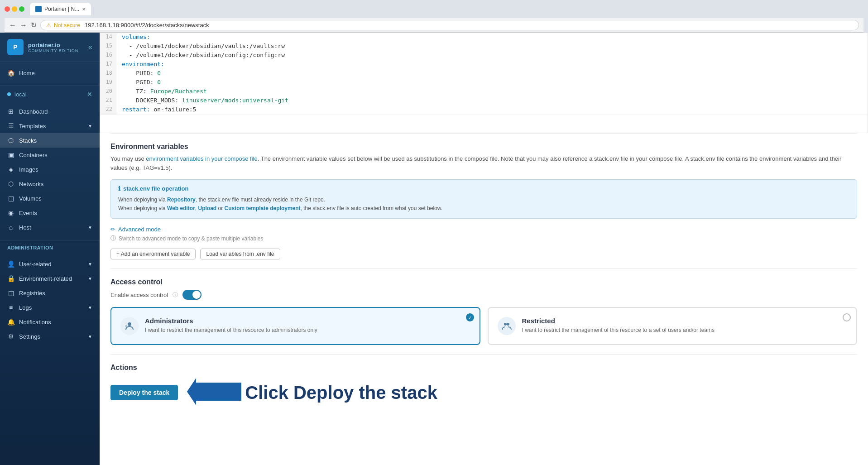  Describe the element at coordinates (192, 295) in the screenshot. I see `access-control-toggle` at that location.